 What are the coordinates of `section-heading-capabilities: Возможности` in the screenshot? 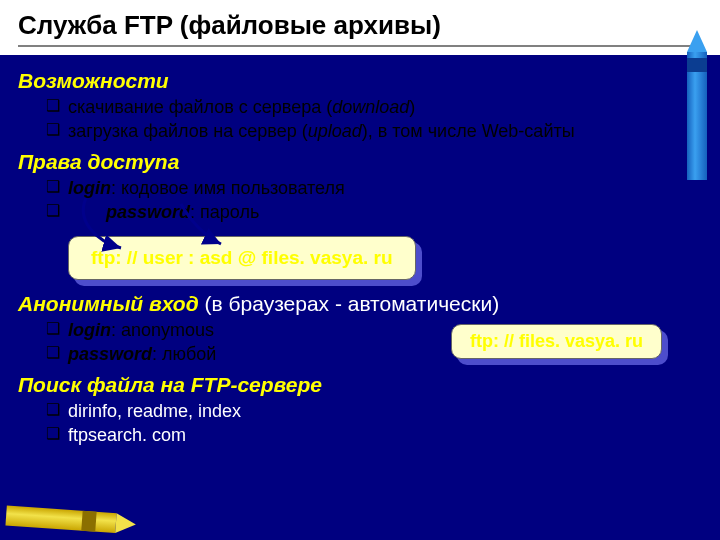 It's located at (360, 81).